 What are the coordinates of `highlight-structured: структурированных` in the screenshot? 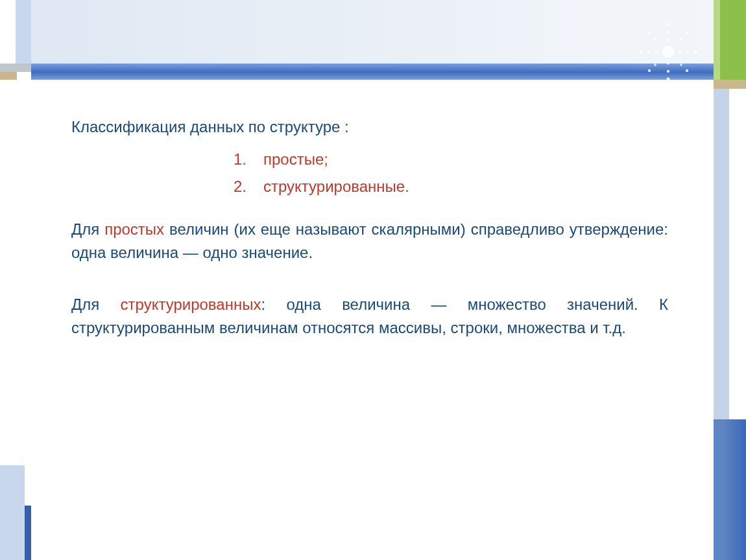 It's located at (191, 305).